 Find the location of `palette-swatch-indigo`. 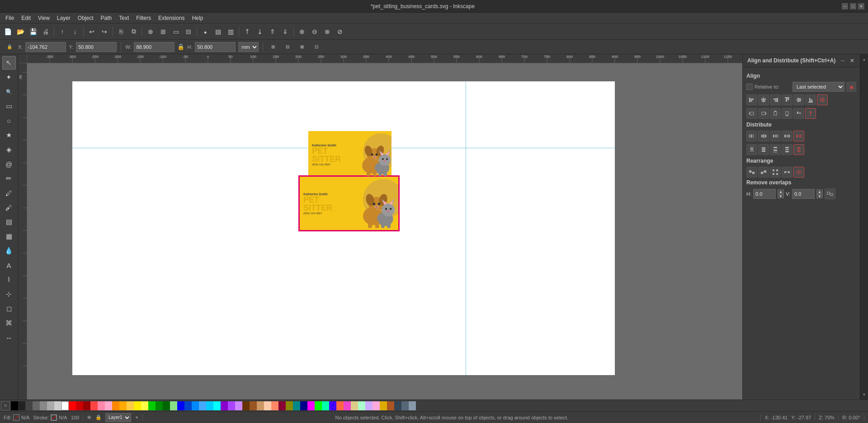

palette-swatch-indigo is located at coordinates (333, 406).